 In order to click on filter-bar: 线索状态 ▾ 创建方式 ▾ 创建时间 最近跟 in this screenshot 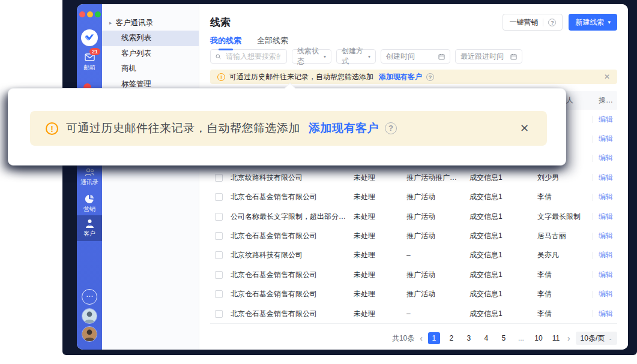, I will do `click(414, 56)`.